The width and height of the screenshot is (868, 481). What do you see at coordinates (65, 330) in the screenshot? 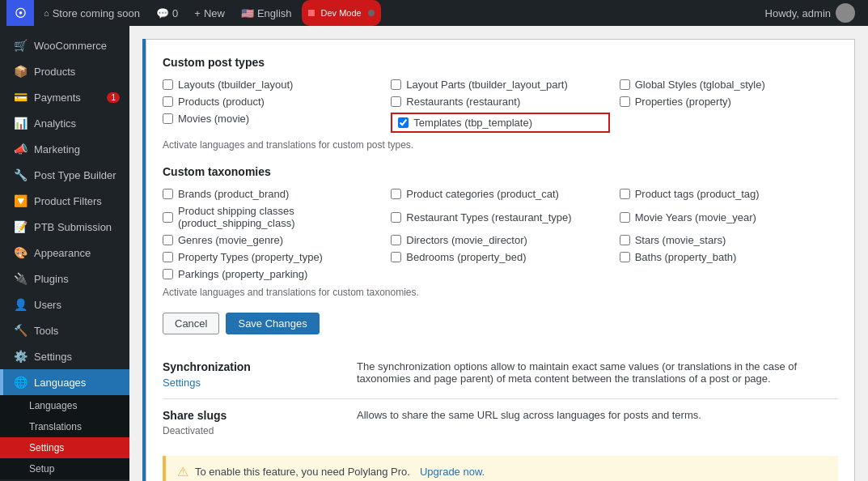
I see `sidebar-item-tools: 🔨 Tools` at bounding box center [65, 330].